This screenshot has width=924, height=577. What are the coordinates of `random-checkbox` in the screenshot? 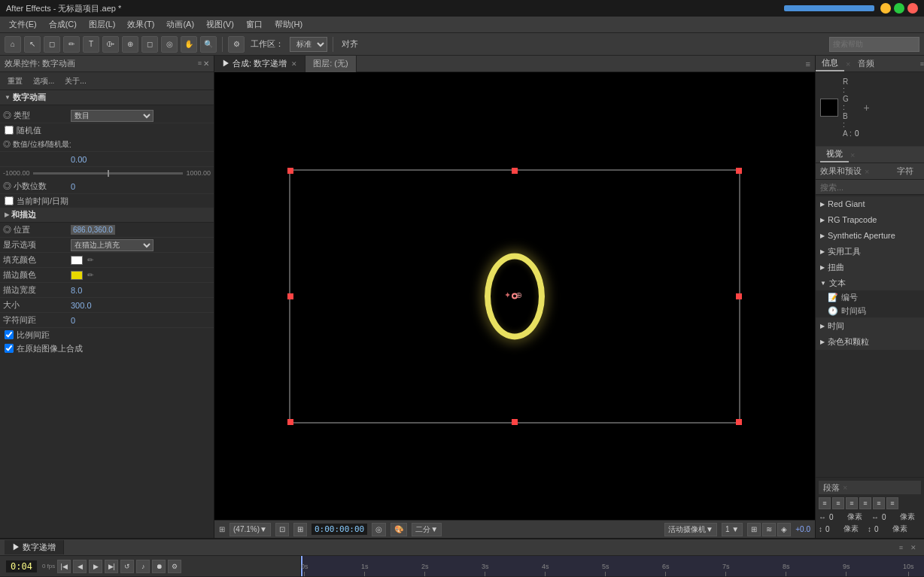 It's located at (9, 130).